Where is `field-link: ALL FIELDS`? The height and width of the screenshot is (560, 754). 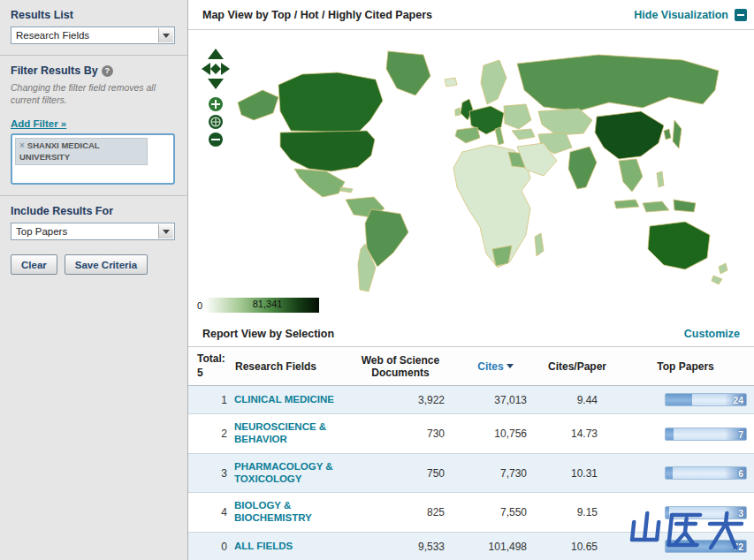 field-link: ALL FIELDS is located at coordinates (263, 547).